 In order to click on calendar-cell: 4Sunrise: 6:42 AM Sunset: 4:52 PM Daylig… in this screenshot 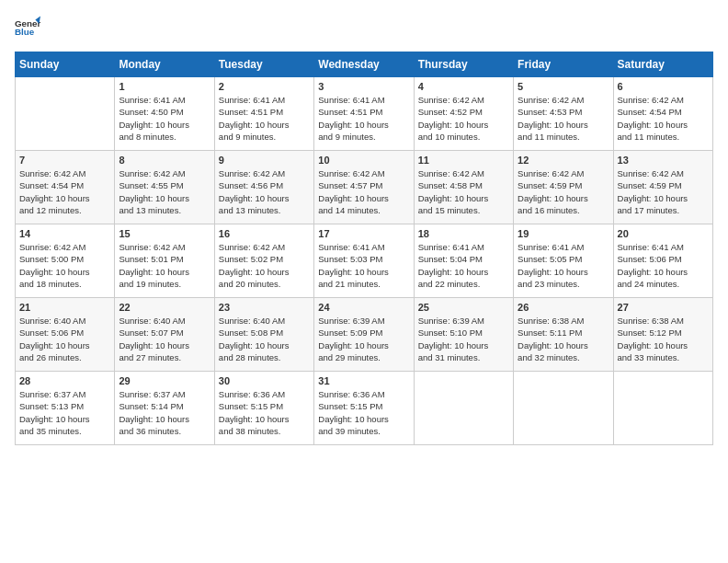, I will do `click(463, 114)`.